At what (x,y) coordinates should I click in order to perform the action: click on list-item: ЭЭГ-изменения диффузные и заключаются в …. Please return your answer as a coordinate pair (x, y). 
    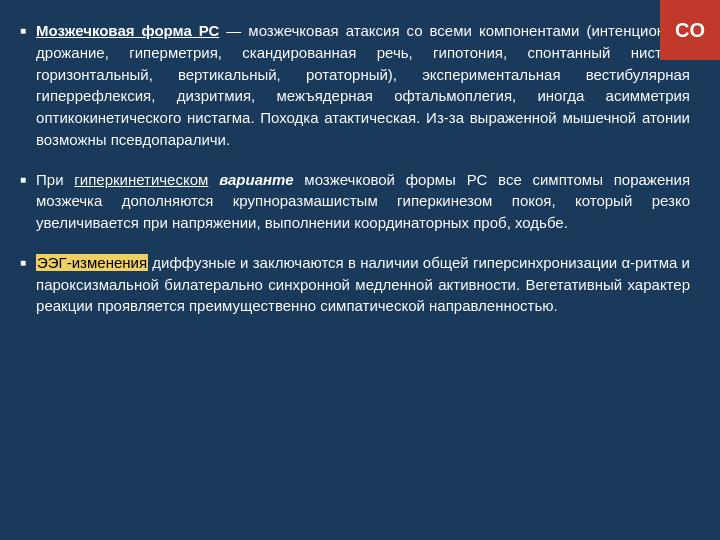
    Looking at the image, I should click on (355, 284).